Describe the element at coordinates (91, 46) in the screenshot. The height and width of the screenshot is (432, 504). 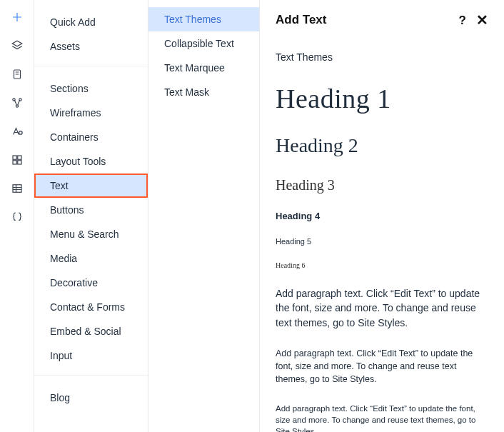
I see `cat-item-assets: Assets` at that location.